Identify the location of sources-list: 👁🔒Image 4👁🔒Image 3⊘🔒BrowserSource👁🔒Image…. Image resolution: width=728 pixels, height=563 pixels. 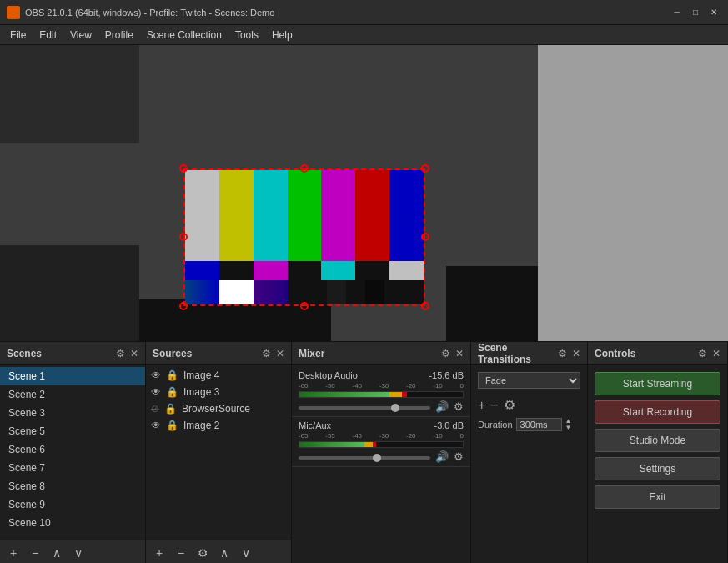
(218, 452).